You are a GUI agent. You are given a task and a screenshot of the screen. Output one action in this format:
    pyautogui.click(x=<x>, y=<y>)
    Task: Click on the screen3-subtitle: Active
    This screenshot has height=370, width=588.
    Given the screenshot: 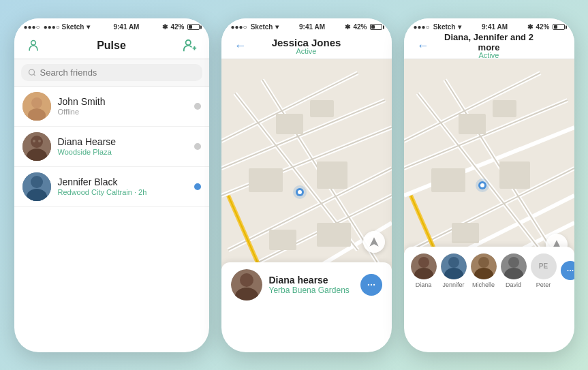 What is the action you would take?
    pyautogui.click(x=489, y=55)
    